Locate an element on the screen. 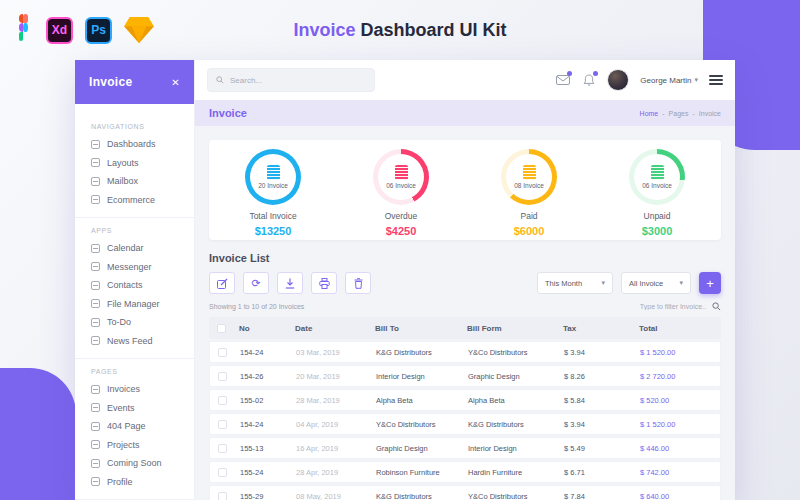 The image size is (800, 500). notification-dot is located at coordinates (570, 74).